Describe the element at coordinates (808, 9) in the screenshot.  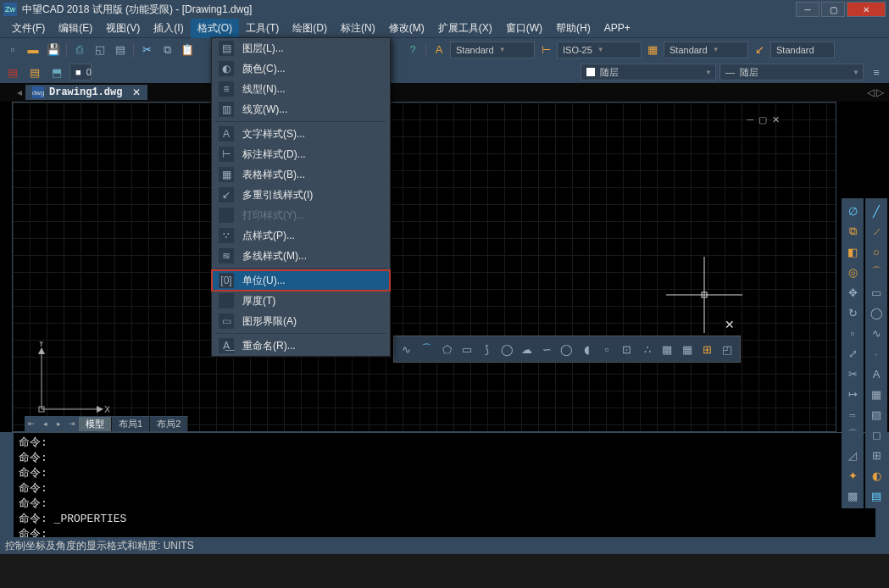
I see `minimize-button: ─` at that location.